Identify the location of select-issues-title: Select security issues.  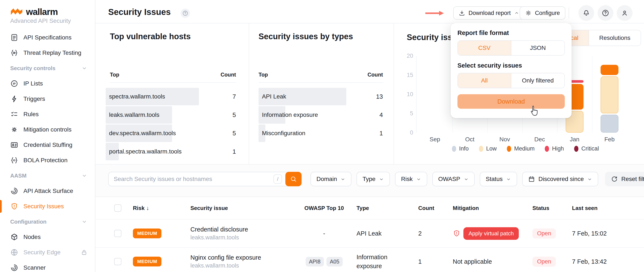
(511, 66).